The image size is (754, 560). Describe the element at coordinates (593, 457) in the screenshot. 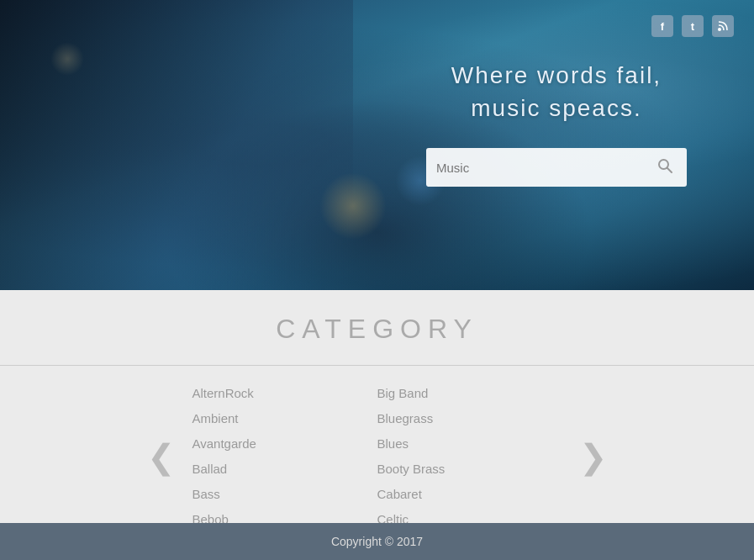

I see `next-arrow: ❯` at that location.